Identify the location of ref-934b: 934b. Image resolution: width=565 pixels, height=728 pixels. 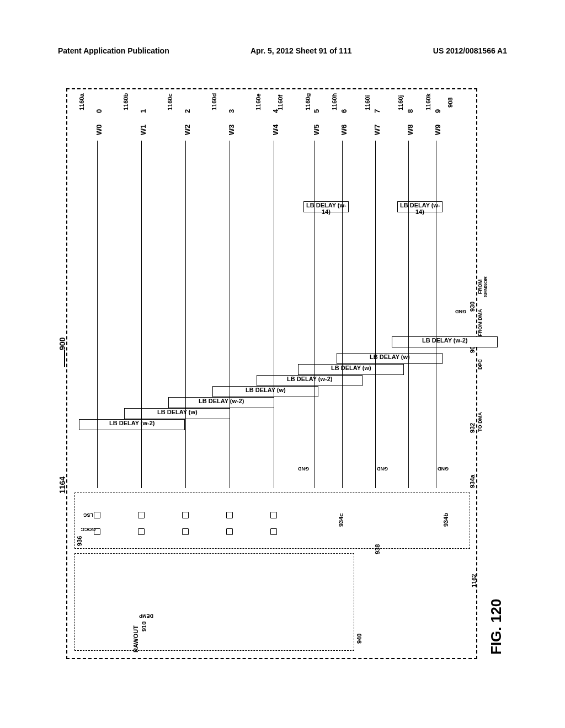
(446, 520).